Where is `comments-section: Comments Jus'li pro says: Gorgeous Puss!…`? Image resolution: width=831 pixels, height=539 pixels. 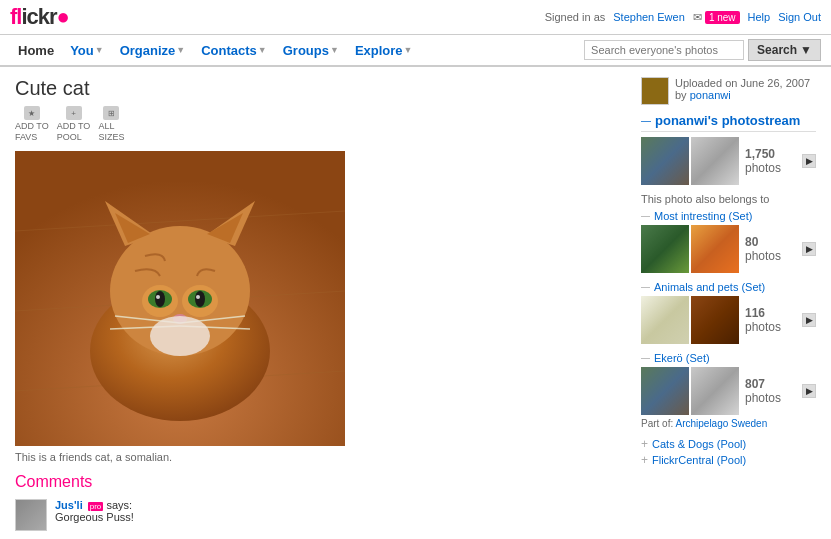
comments-section: Comments Jus'li pro says: Gorgeous Puss!… is located at coordinates (320, 506).